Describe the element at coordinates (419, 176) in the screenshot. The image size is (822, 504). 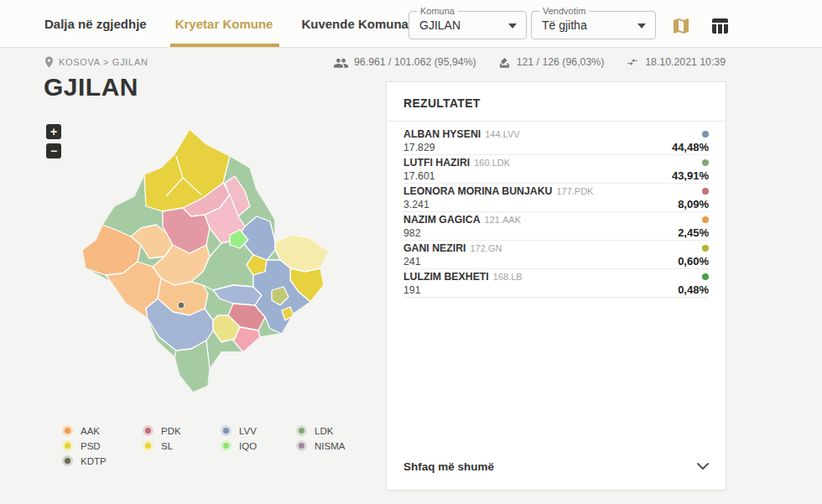
I see `candidate-votes: 17.601` at that location.